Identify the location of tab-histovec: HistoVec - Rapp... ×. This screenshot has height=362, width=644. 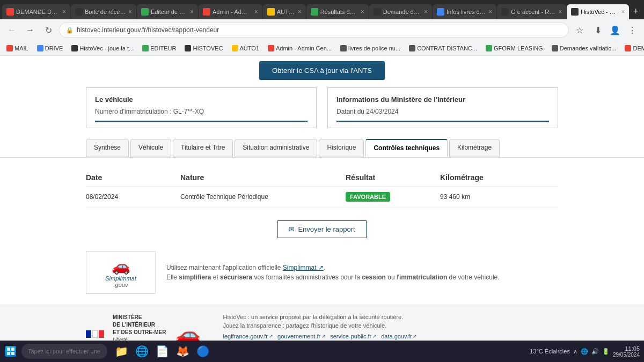
(598, 12).